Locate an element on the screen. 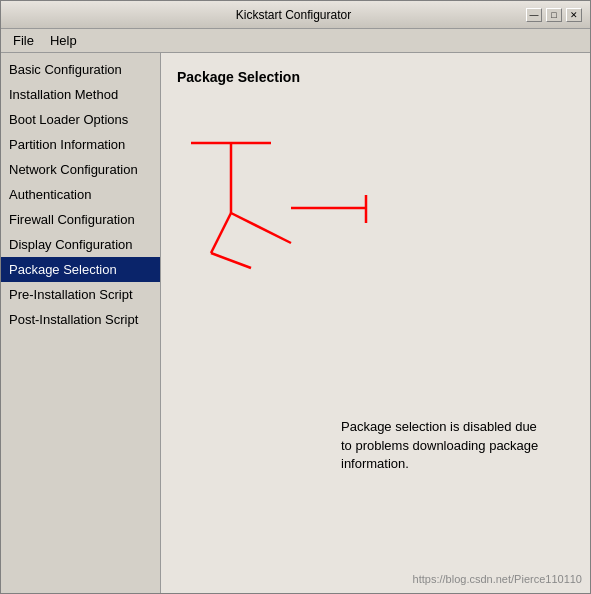 This screenshot has height=594, width=591. sidebar-item-display-configuration: Display Configuration is located at coordinates (80, 244).